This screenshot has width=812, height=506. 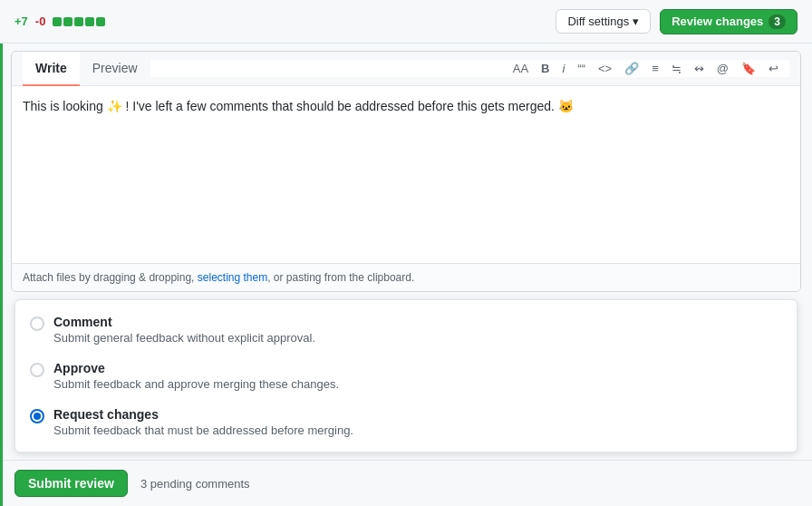 What do you see at coordinates (341, 277) in the screenshot?
I see `attach-text-after: , or pasting from the clipboard.` at bounding box center [341, 277].